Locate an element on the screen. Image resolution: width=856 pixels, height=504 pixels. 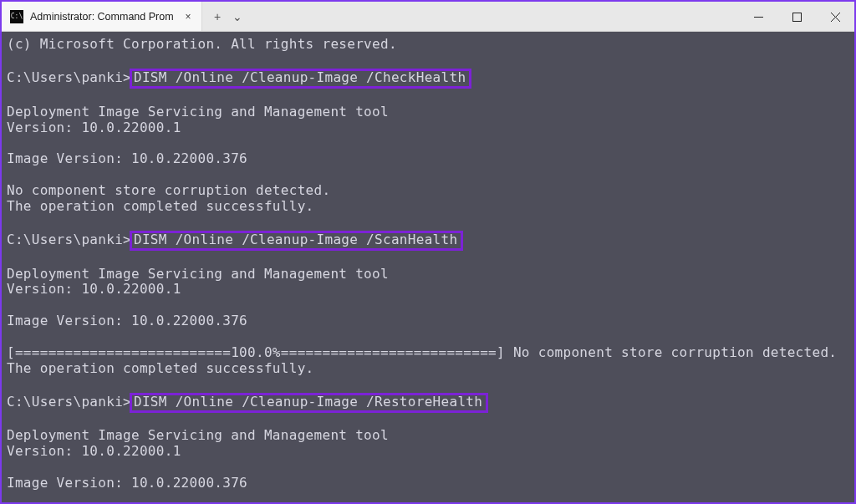
line-tool-header: Deployment Image Servicing and Managemen… is located at coordinates (197, 112).